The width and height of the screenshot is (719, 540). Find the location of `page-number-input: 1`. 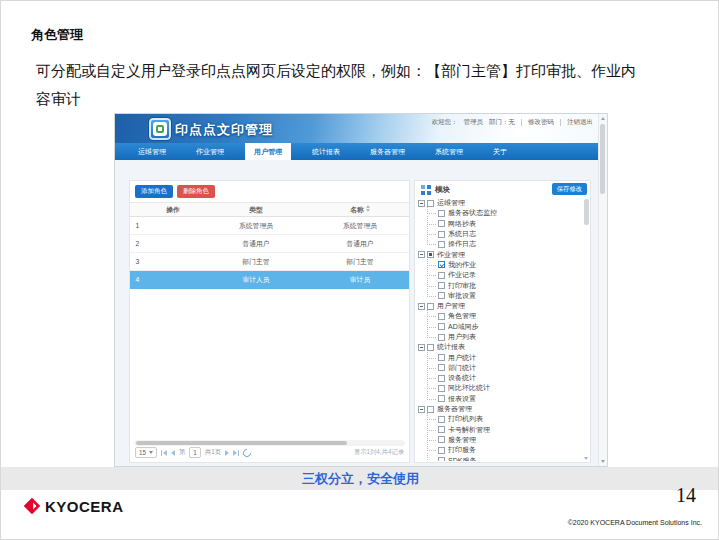

page-number-input: 1 is located at coordinates (195, 452).